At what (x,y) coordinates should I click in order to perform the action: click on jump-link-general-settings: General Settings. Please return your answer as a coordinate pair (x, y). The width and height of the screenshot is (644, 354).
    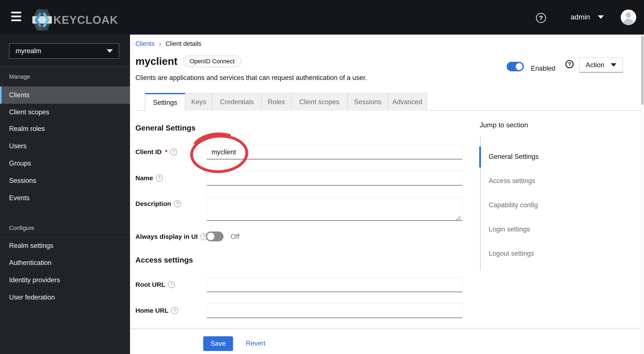
    Looking at the image, I should click on (514, 157).